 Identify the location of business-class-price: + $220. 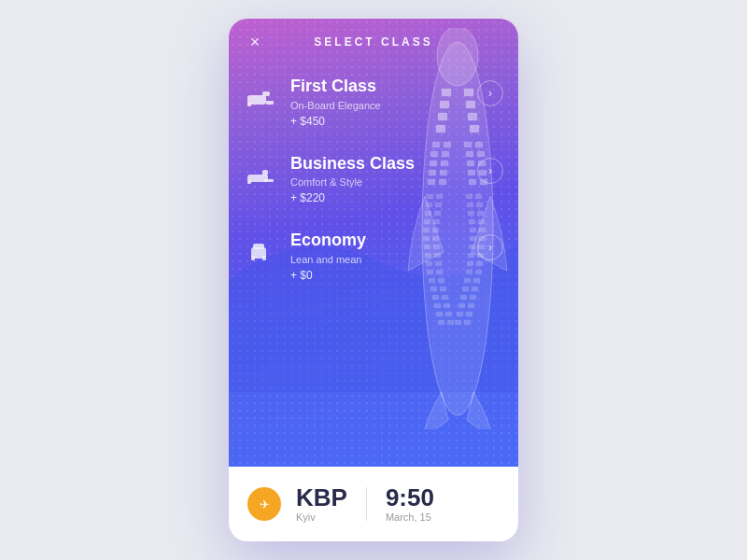
(384, 198).